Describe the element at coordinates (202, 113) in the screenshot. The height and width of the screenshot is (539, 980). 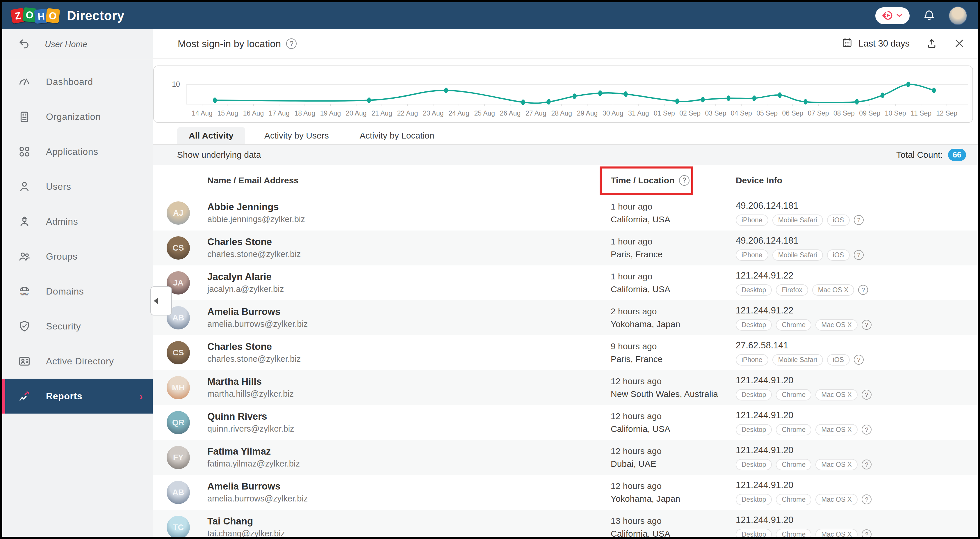
I see `svg-text: 14 Aug` at that location.